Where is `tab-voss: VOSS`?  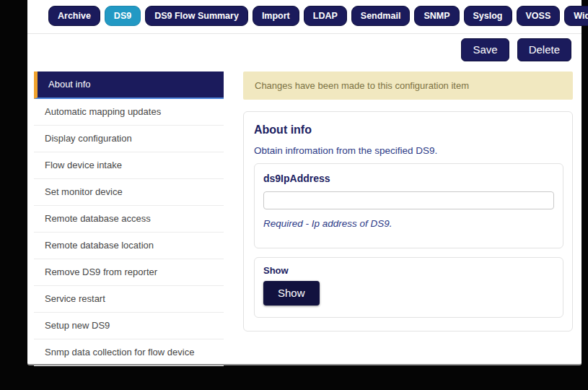 tab-voss: VOSS is located at coordinates (538, 16).